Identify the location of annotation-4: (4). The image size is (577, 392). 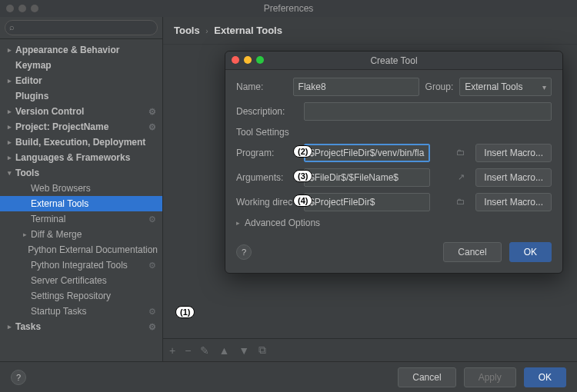
(303, 201).